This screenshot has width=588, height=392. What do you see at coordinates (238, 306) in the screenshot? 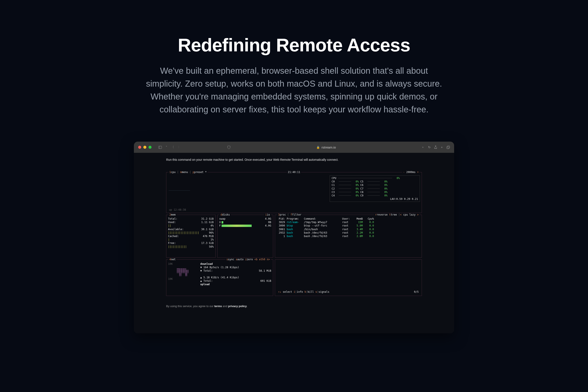
I see `privacy-link: privacy policy` at bounding box center [238, 306].